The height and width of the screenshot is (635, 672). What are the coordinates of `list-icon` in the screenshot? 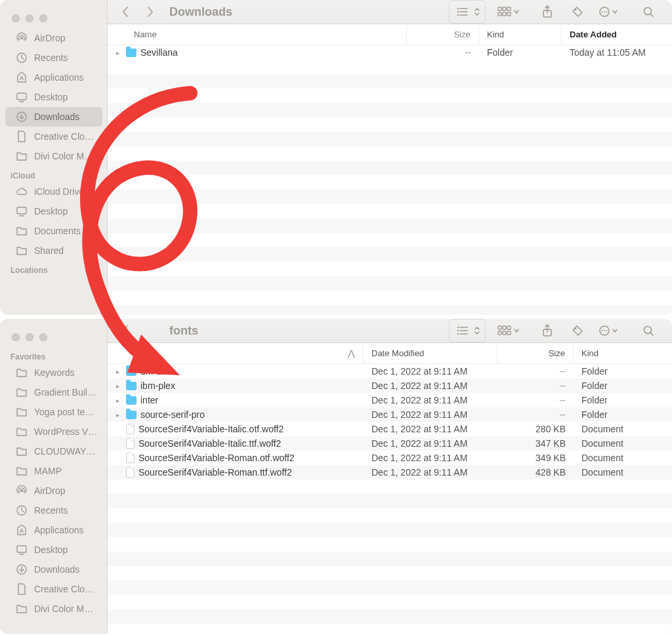 It's located at (463, 12).